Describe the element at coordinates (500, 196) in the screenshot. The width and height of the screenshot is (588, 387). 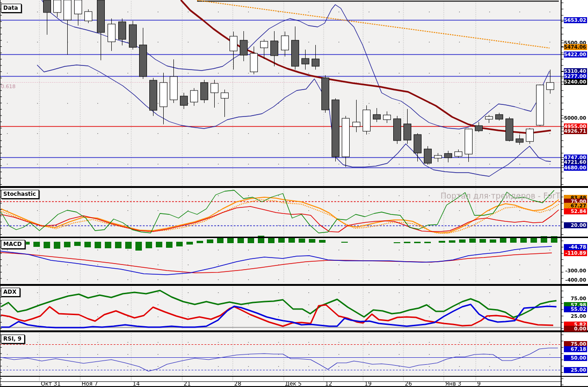
I see `watermark-text: Портал для трейдеров - ForTra` at that location.